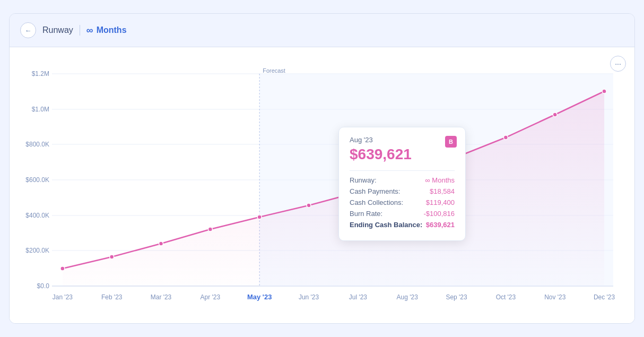 This screenshot has height=337, width=644. I want to click on runway-value: ∞ Months, so click(440, 180).